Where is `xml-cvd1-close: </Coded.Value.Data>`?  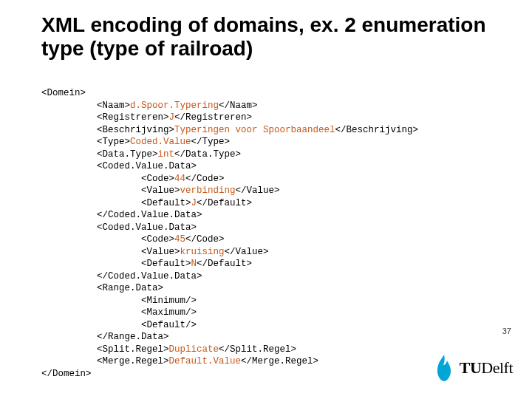 xml-cvd1-close: </Coded.Value.Data> is located at coordinates (149, 215).